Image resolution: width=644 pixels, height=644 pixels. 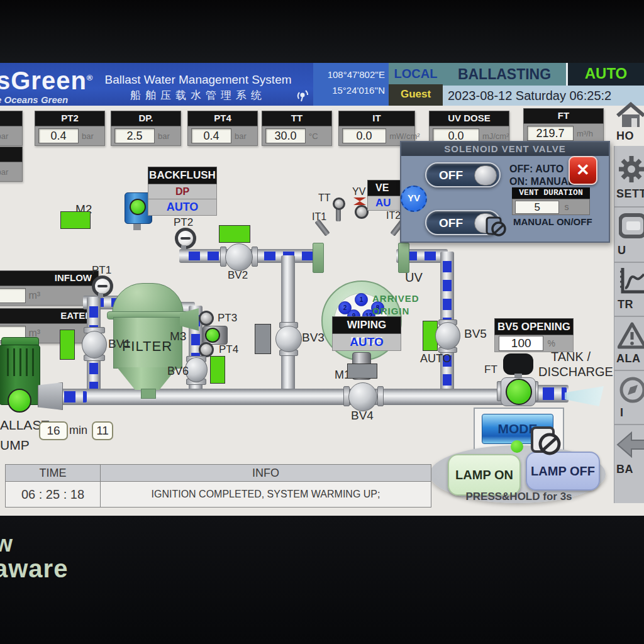 I want to click on totalizer-label: EATED, so click(x=49, y=316).